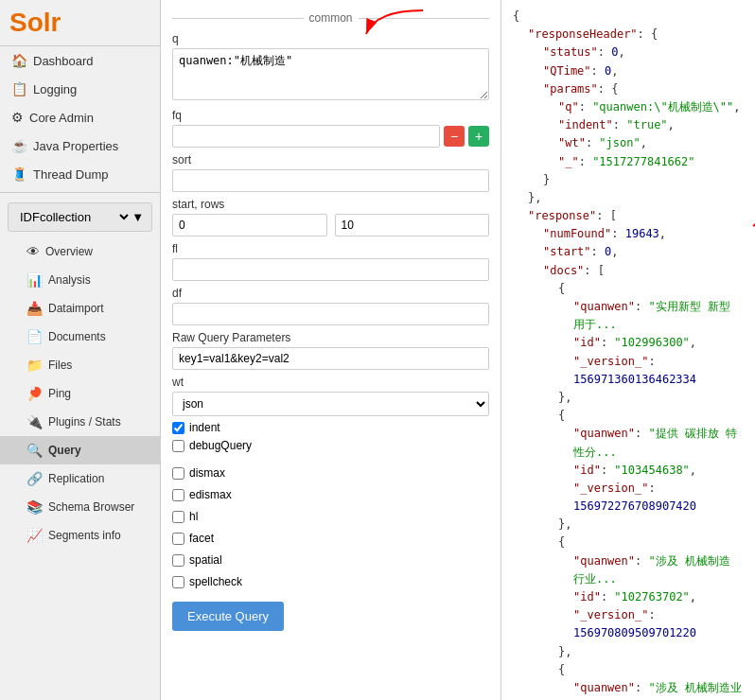  Describe the element at coordinates (79, 218) in the screenshot. I see `collection-selector: IDFcollection ▼` at that location.